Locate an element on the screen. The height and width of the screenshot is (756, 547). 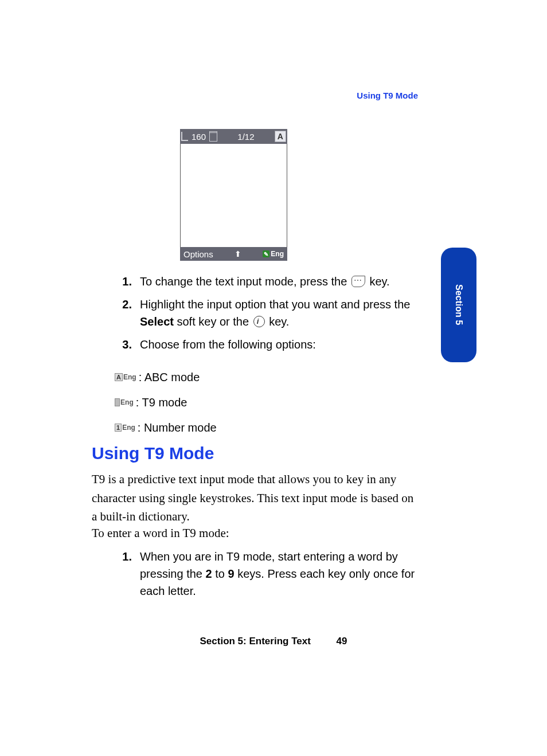
phone-status-bar: 160 1/12 A is located at coordinates (234, 136).